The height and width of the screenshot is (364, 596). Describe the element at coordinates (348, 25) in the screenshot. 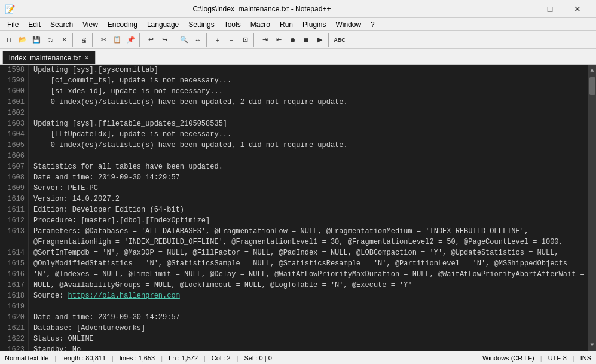

I see `menu-item-window: Window` at that location.